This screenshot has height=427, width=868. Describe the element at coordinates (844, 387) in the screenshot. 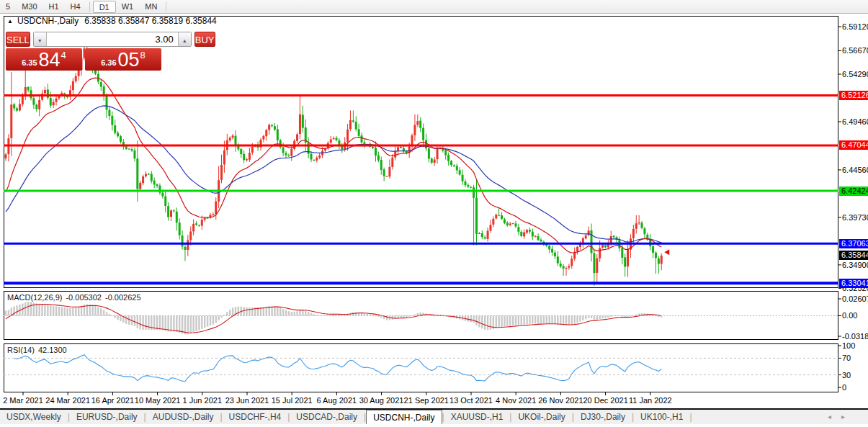

I see `rsi-axis-label: 0` at that location.